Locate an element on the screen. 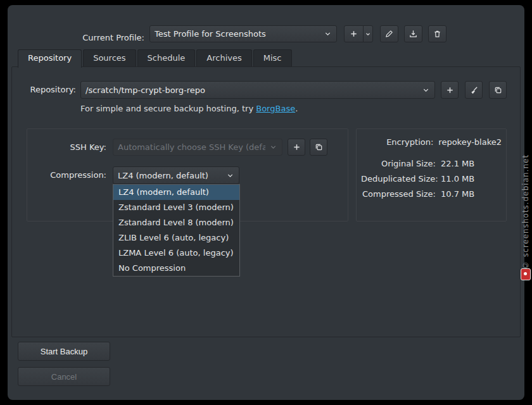 The width and height of the screenshot is (532, 405). add-ssh-key-button is located at coordinates (296, 147).